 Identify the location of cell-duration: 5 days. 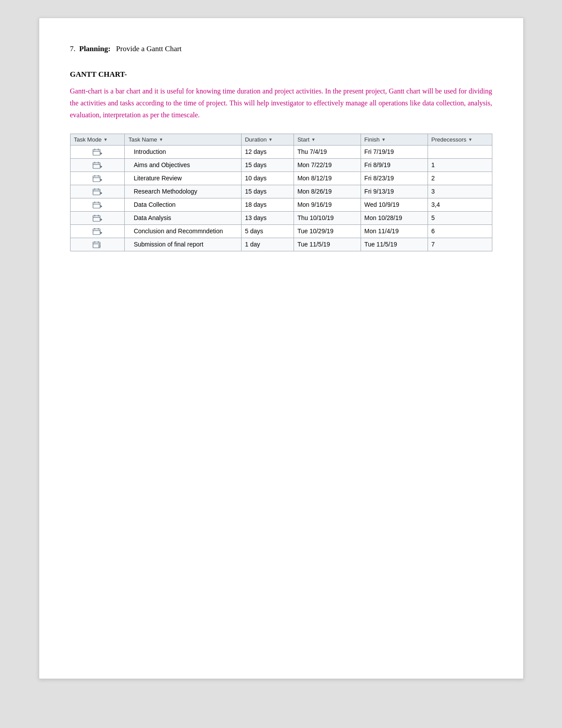
(267, 231).